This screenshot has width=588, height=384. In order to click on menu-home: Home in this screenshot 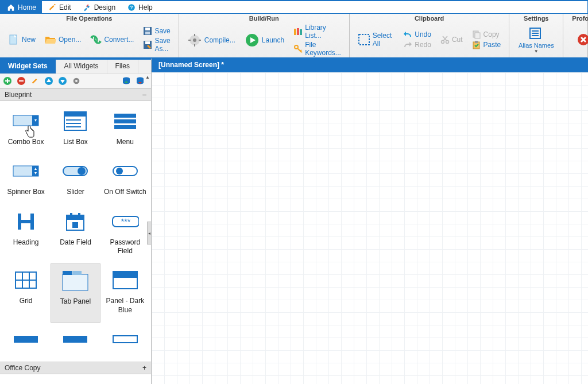, I will do `click(21, 7)`.